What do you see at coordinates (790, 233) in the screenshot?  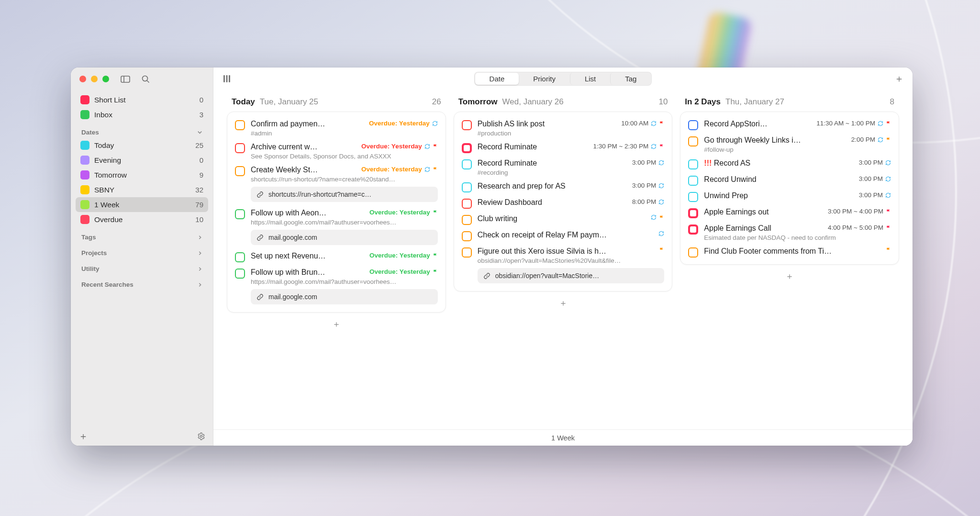 I see `task-row: Apple Earnings Call4:00 PM ~ 5:00 PMEsim…` at bounding box center [790, 233].